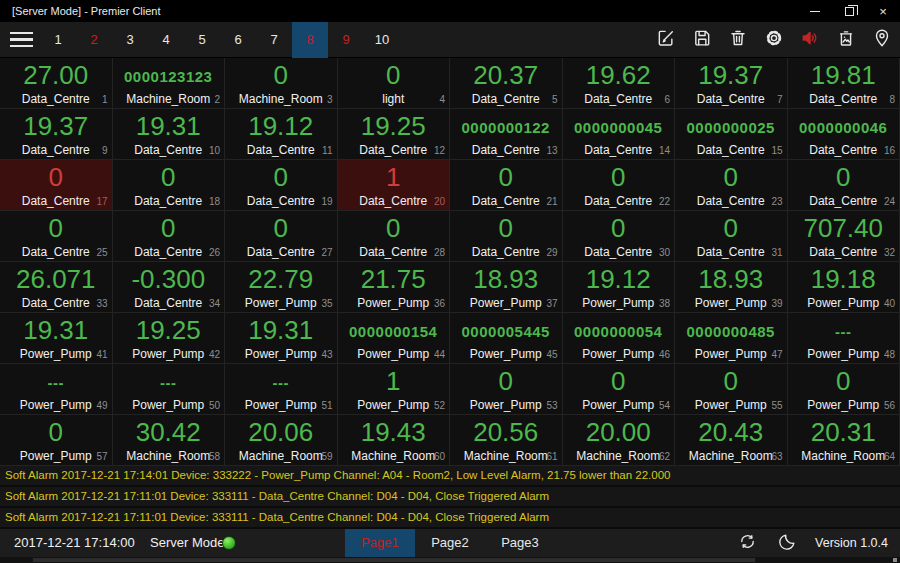 This screenshot has width=900, height=563. Describe the element at coordinates (732, 84) in the screenshot. I see `grid-cell-7: 19.37Data_Centre7` at that location.